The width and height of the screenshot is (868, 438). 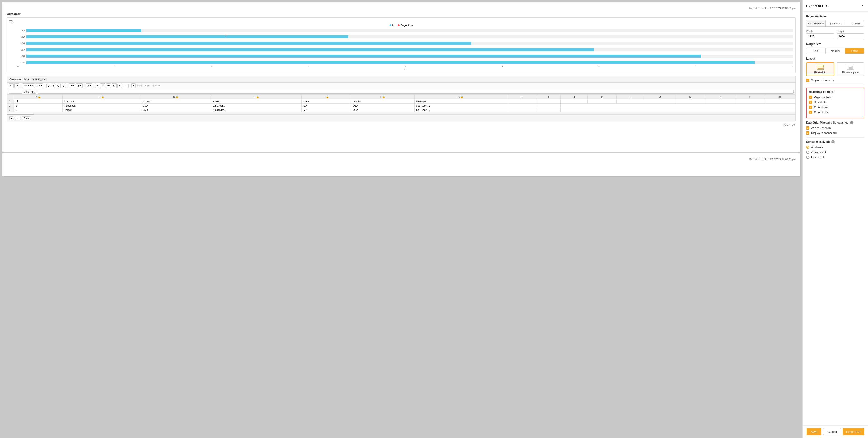 I want to click on add-to-appendix-checkbox: ✓, so click(x=808, y=128).